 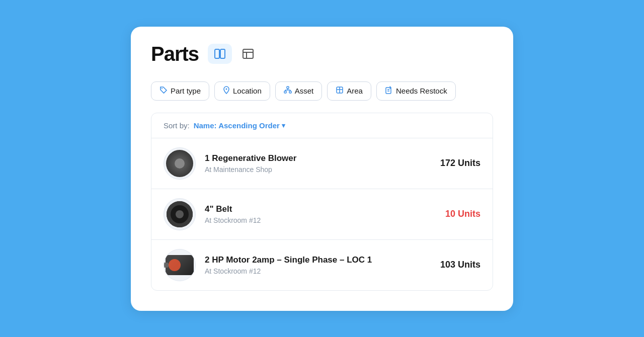 What do you see at coordinates (389, 91) in the screenshot?
I see `restock-icon` at bounding box center [389, 91].